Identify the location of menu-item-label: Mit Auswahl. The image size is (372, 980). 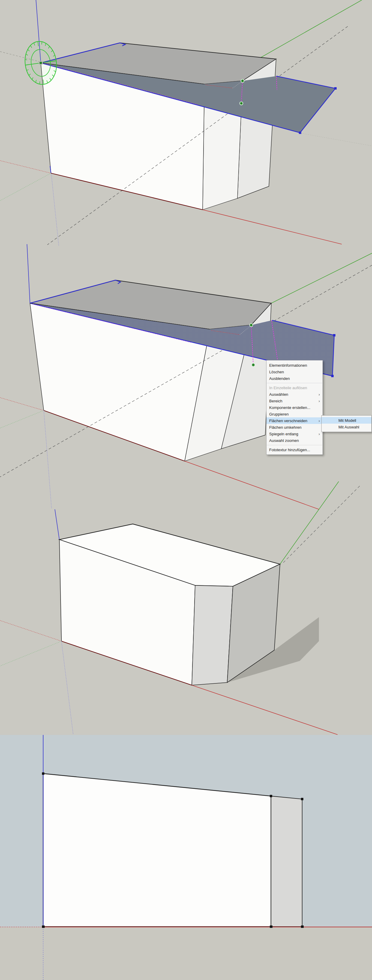
(349, 427).